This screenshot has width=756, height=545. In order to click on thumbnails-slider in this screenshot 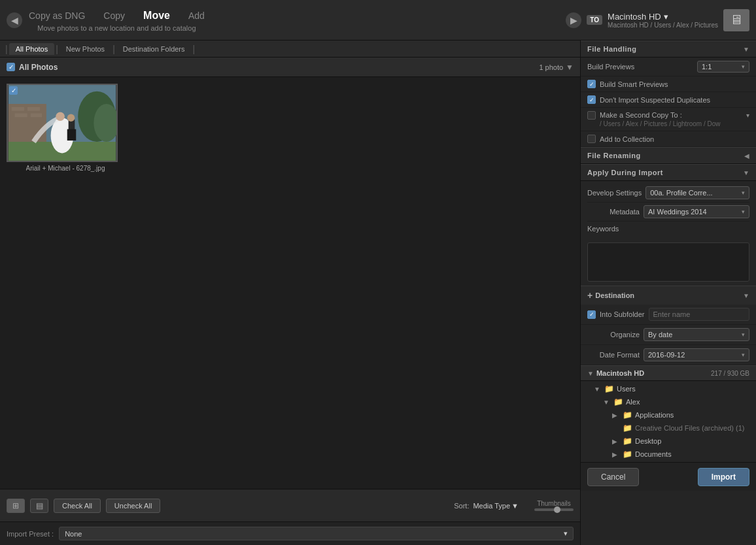, I will do `click(554, 510)`.